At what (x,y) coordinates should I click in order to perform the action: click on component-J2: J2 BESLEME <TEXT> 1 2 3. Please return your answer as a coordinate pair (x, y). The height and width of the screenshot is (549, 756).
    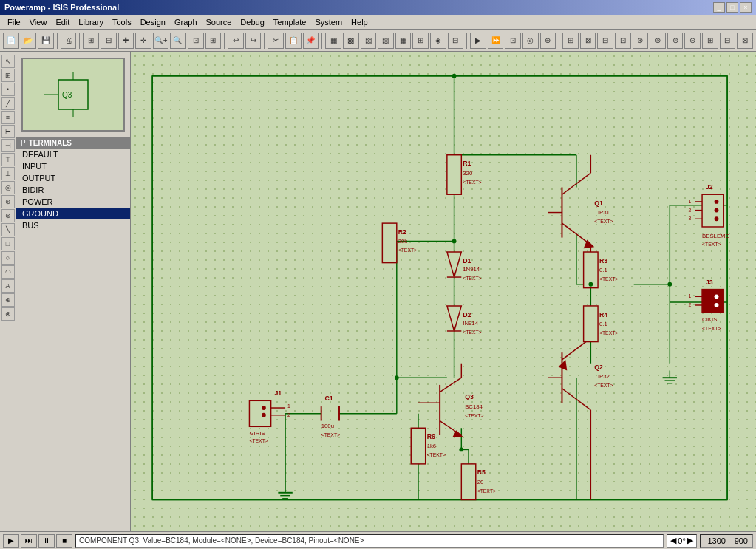
    Looking at the image, I should click on (709, 215).